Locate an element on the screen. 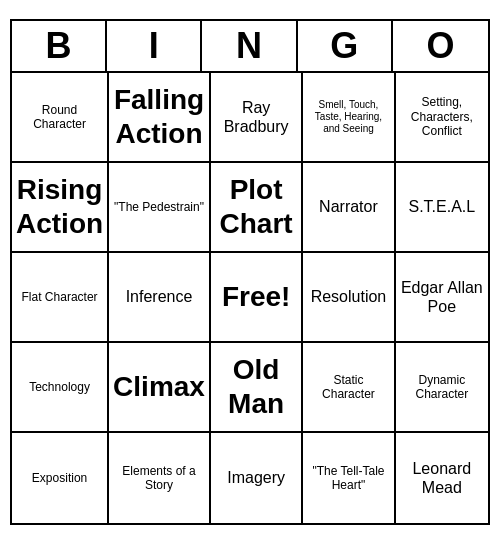  bingo-cell-22: Imagery is located at coordinates (257, 478).